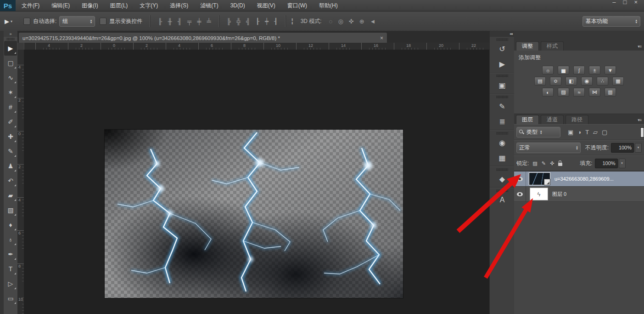  Describe the element at coordinates (267, 21) in the screenshot. I see `distribute-horizontal-centers-icon: ┿` at that location.